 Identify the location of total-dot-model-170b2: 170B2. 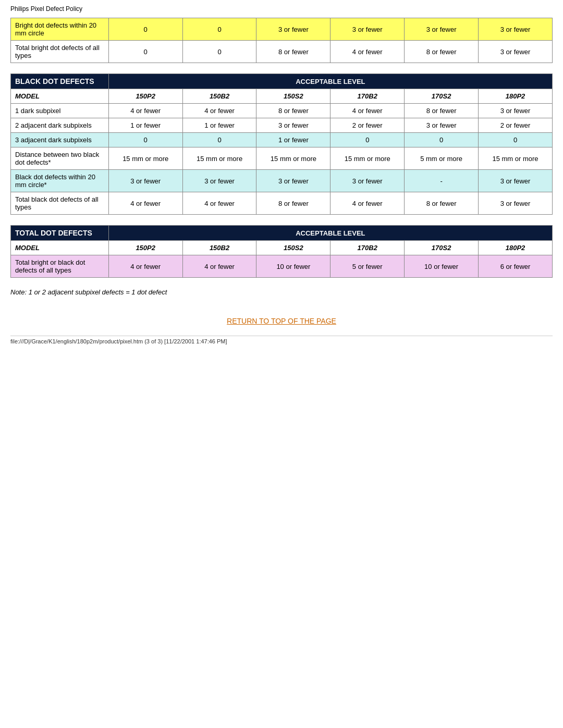
(368, 248).